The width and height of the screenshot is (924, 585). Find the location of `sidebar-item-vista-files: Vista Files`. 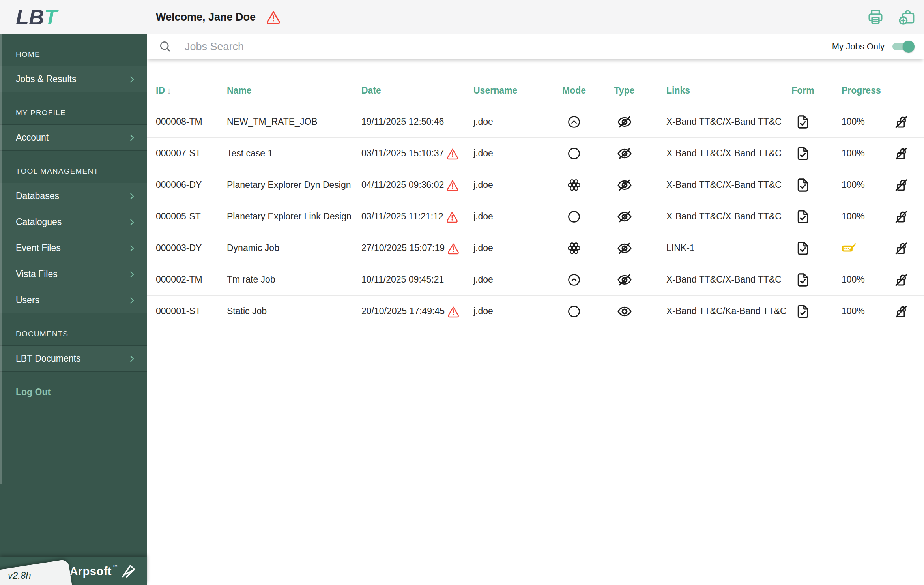

sidebar-item-vista-files: Vista Files is located at coordinates (73, 274).